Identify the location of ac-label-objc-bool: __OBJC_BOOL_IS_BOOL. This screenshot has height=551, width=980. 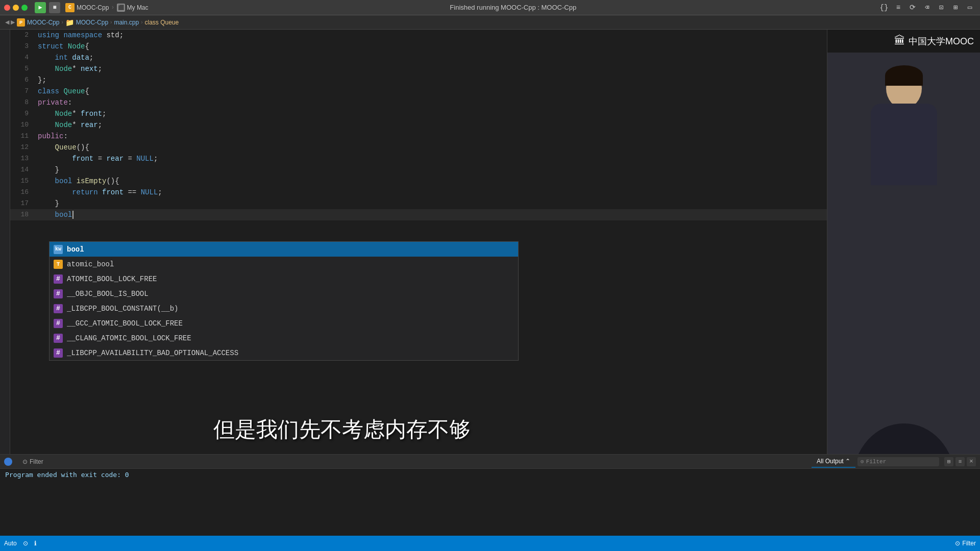
(108, 294).